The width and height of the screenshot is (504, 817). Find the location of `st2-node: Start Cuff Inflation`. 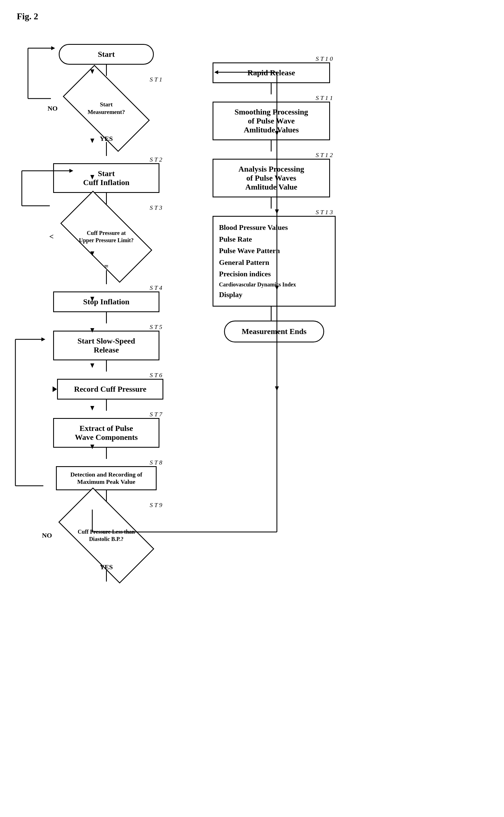

st2-node: Start Cuff Inflation is located at coordinates (106, 178).